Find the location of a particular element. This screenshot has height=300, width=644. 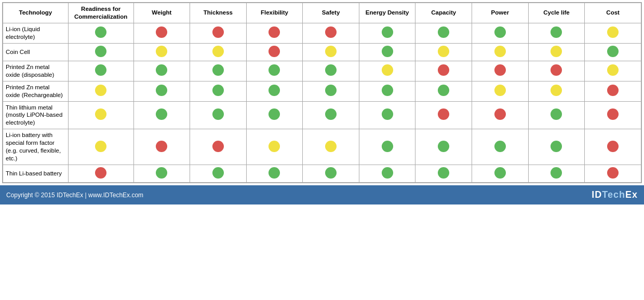

col-header-3: Thickness is located at coordinates (218, 13).